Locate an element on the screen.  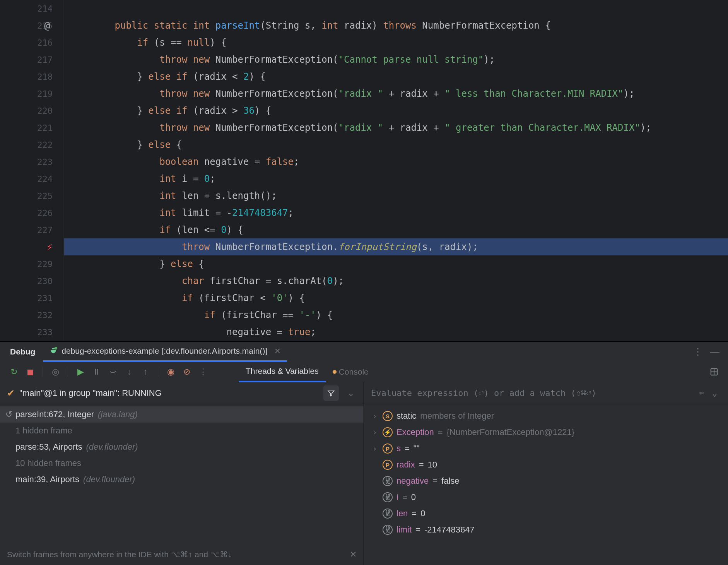
code-line: if (firstChar < '0') { is located at coordinates (396, 298).